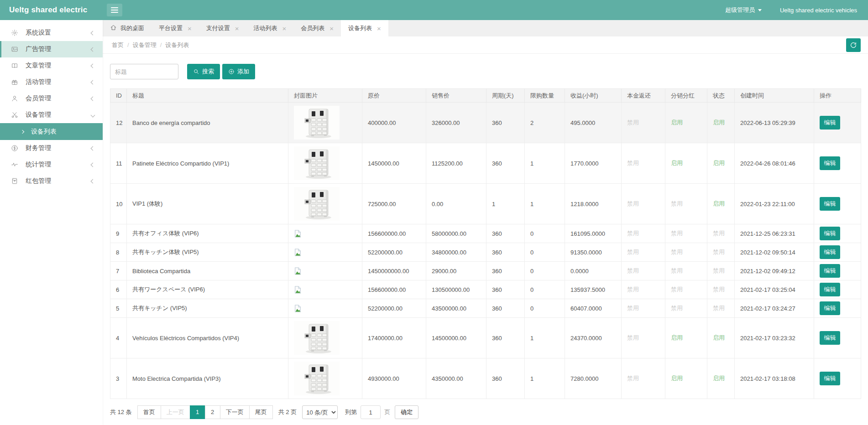 The width and height of the screenshot is (868, 425). Describe the element at coordinates (204, 72) in the screenshot. I see `search-button: 搜索` at that location.